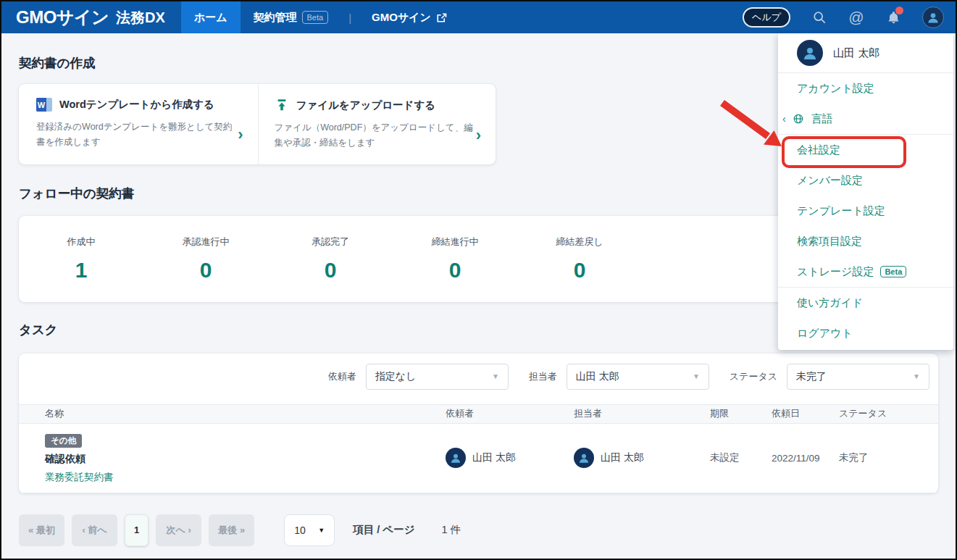 Image resolution: width=957 pixels, height=560 pixels. Describe the element at coordinates (888, 414) in the screenshot. I see `column-header-status: ステータス` at that location.